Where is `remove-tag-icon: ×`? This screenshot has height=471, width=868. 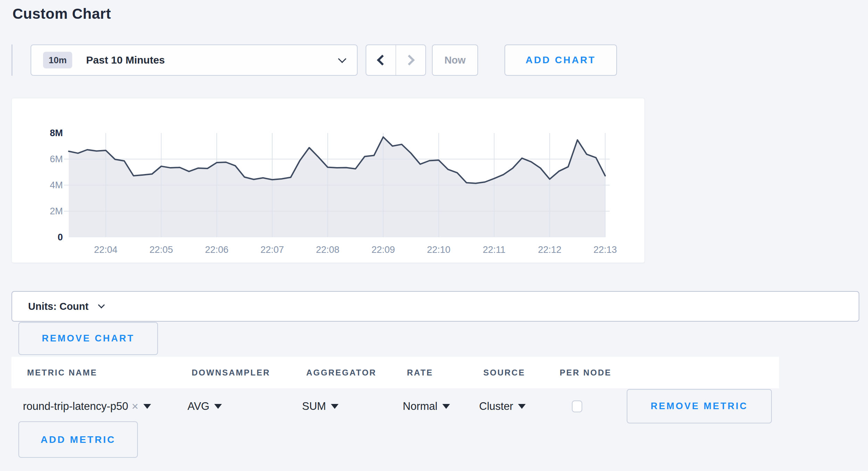
remove-tag-icon: × is located at coordinates (135, 406).